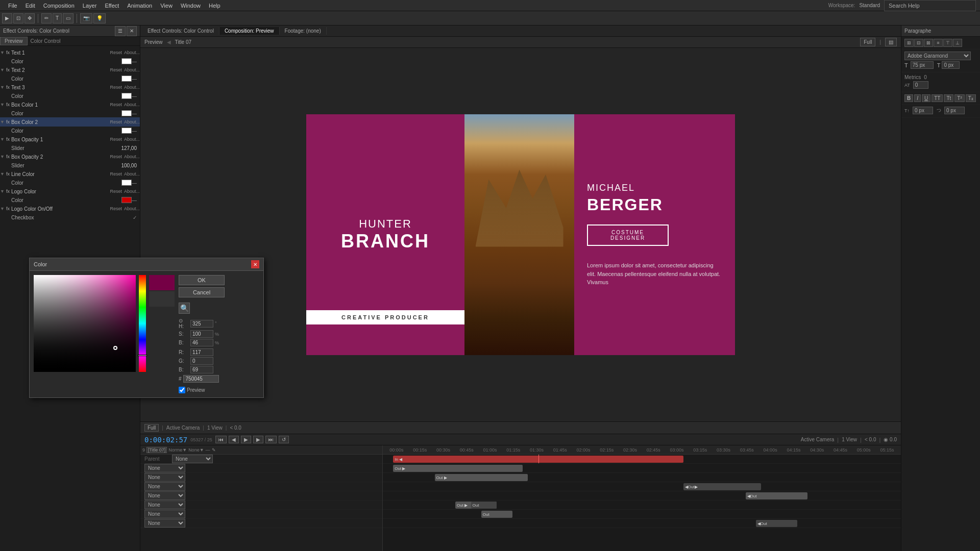 The height and width of the screenshot is (551, 980). What do you see at coordinates (948, 98) in the screenshot?
I see `rp-smallcaps: Tt` at bounding box center [948, 98].